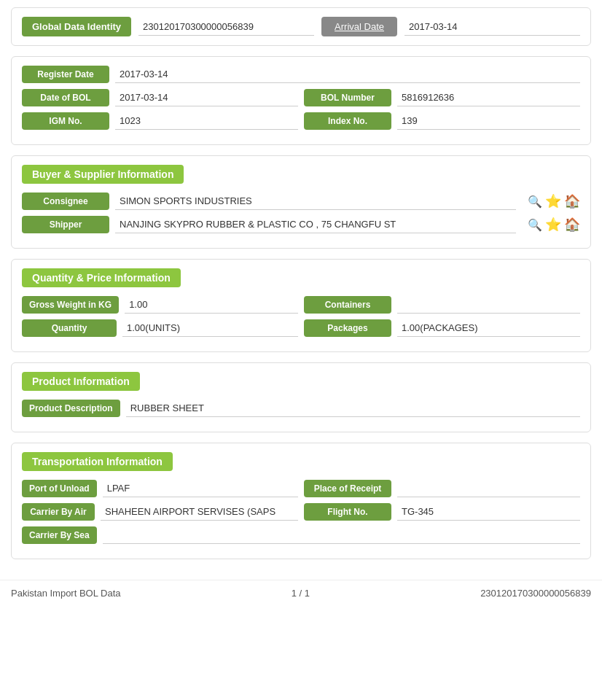 This screenshot has width=602, height=700. Describe the element at coordinates (553, 225) in the screenshot. I see `shipper-star-icon: ⭐` at that location.